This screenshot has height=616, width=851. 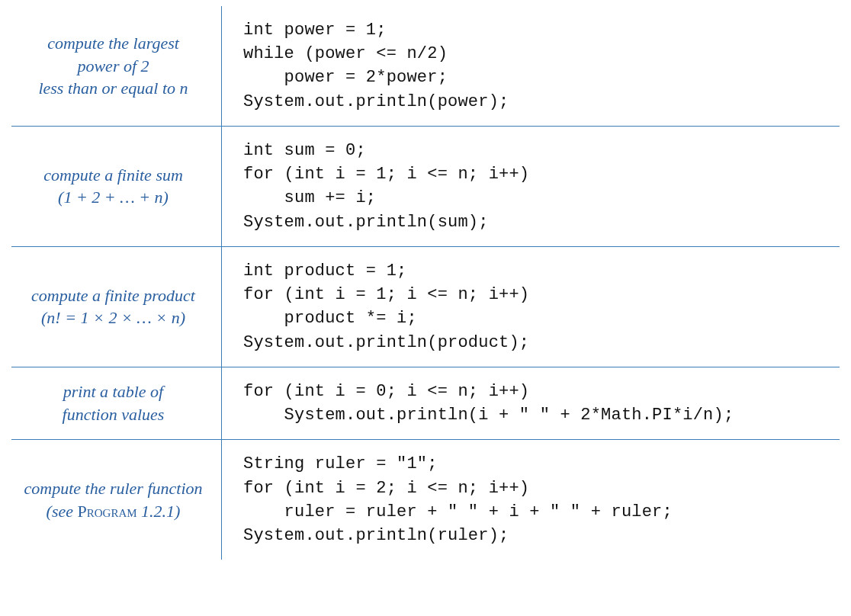 What do you see at coordinates (426, 404) in the screenshot?
I see `table-row: print a table of function values for (in…` at bounding box center [426, 404].